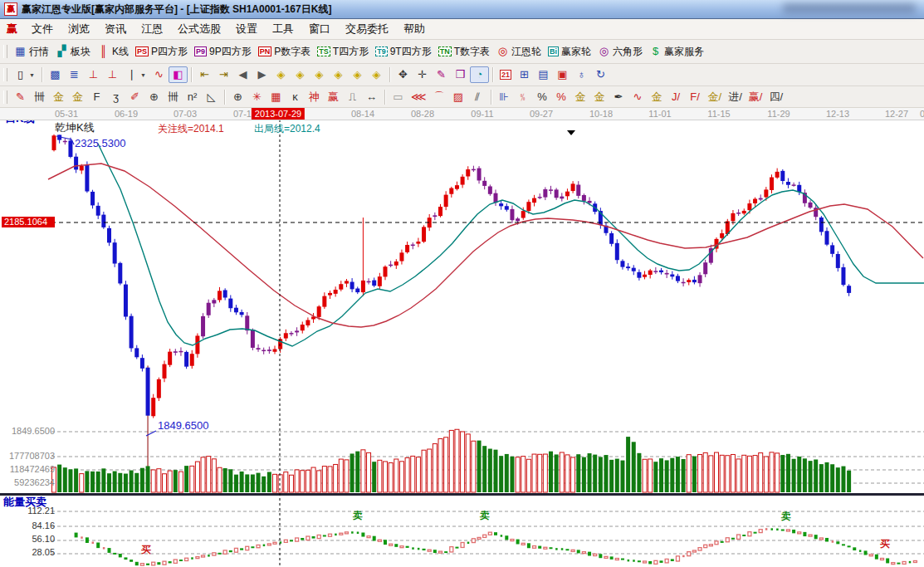  What do you see at coordinates (161, 51) in the screenshot?
I see `p-square-button: PSP四方形` at bounding box center [161, 51].